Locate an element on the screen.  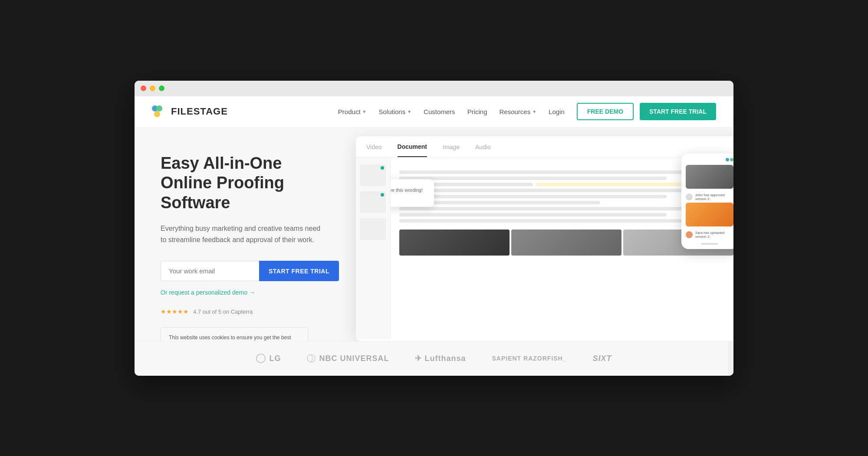
close-button is located at coordinates (143, 89).